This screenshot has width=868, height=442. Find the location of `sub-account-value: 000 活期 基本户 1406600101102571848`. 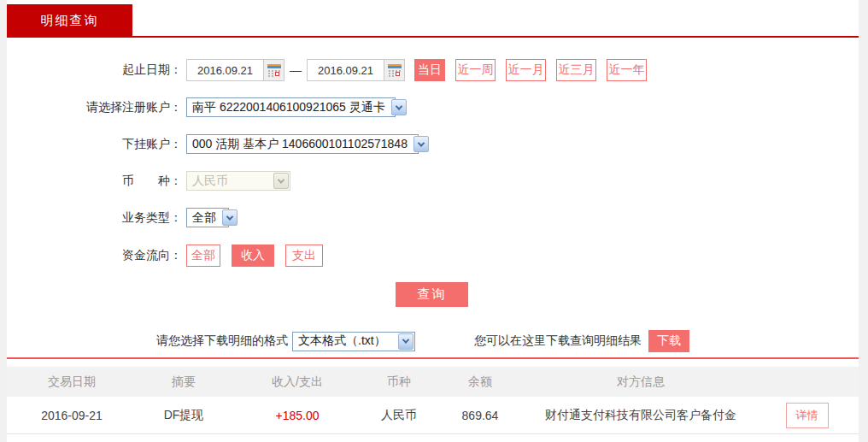

sub-account-value: 000 活期 基本户 1406600101102571848 is located at coordinates (300, 144).